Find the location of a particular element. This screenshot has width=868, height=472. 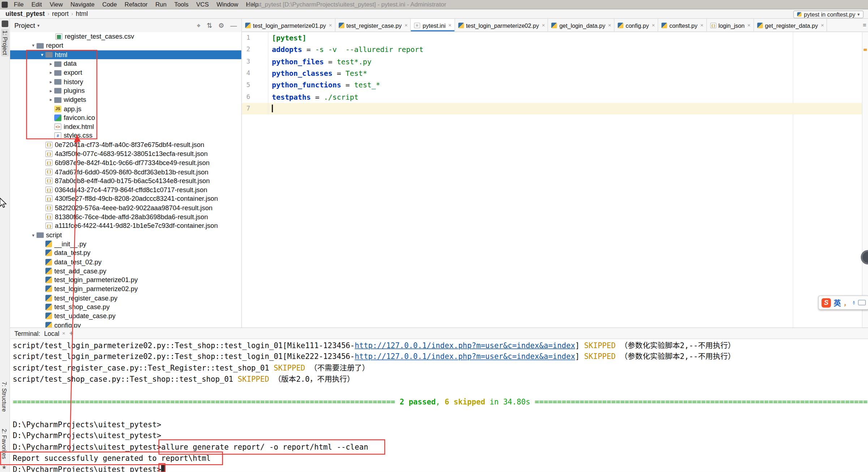

tree-item-test-login-parmeterize02-py: test_login_parmeterize02.py is located at coordinates (126, 289).